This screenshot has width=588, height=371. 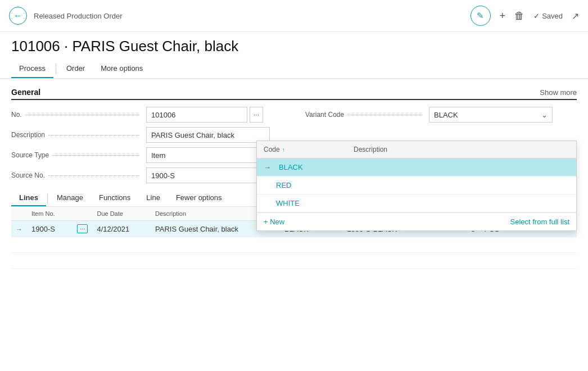 I want to click on dropdown-footer: + New Select from full list, so click(x=417, y=221).